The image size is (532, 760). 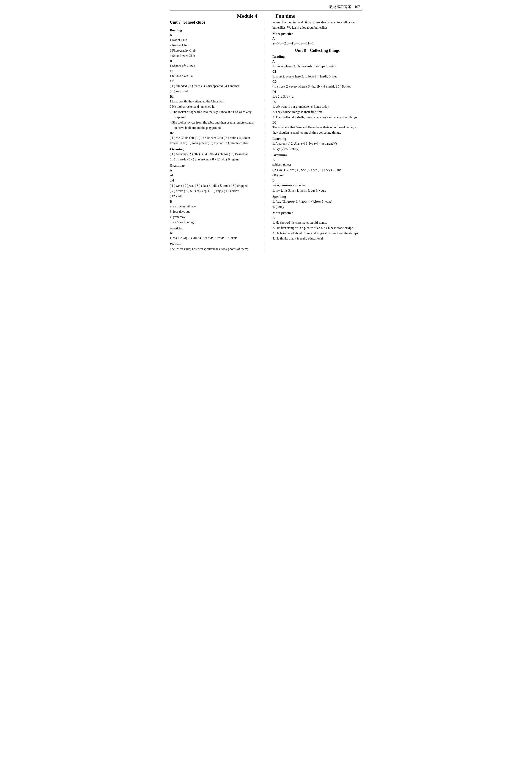 What do you see at coordinates (215, 138) in the screenshot?
I see `list-item: ( 1 ) the Clubs Fair ( 2 ) The Rocket Cl…` at bounding box center [215, 138].